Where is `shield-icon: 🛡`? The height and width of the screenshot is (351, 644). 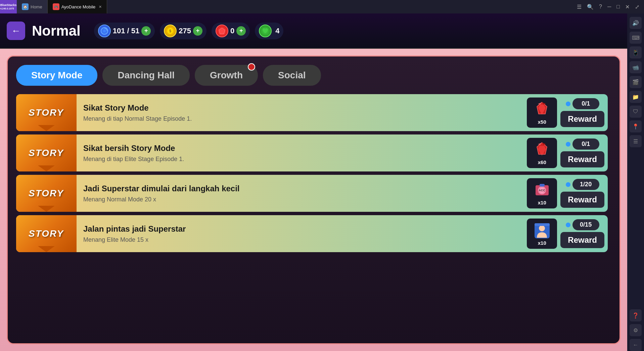 shield-icon: 🛡 is located at coordinates (636, 112).